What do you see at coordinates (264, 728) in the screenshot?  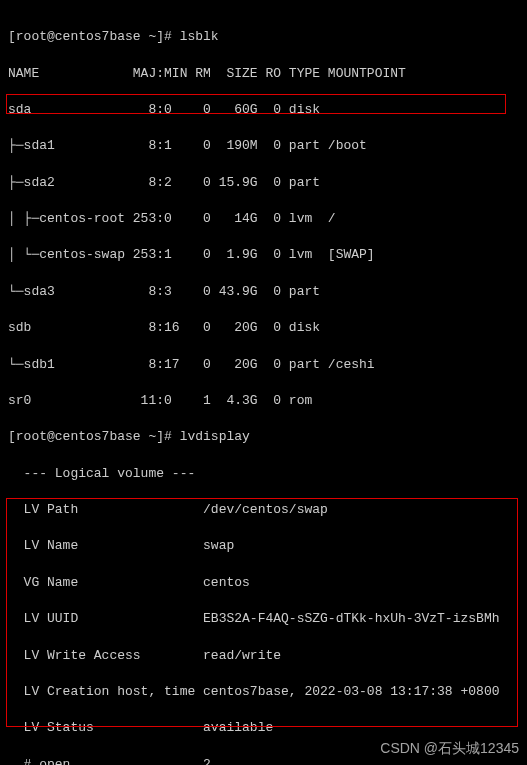 I see `lv-field: LV Status available` at bounding box center [264, 728].